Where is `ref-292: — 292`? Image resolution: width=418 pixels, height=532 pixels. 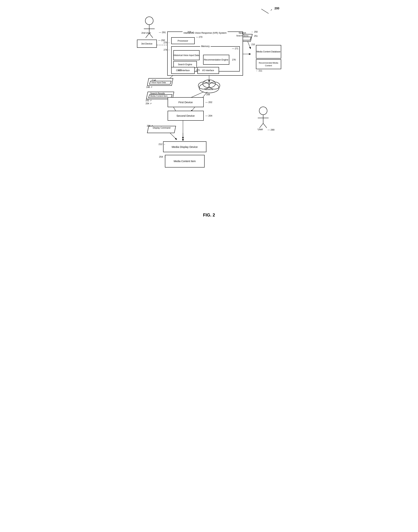
ref-292: — 292 is located at coordinates (162, 40).